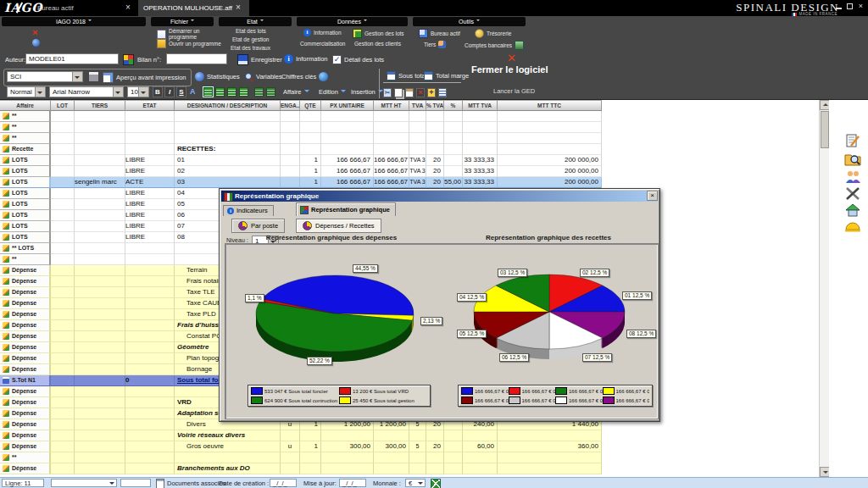 Image resolution: width=868 pixels, height=488 pixels. Describe the element at coordinates (407, 76) in the screenshot. I see `sous-total-button: Sous total` at that location.